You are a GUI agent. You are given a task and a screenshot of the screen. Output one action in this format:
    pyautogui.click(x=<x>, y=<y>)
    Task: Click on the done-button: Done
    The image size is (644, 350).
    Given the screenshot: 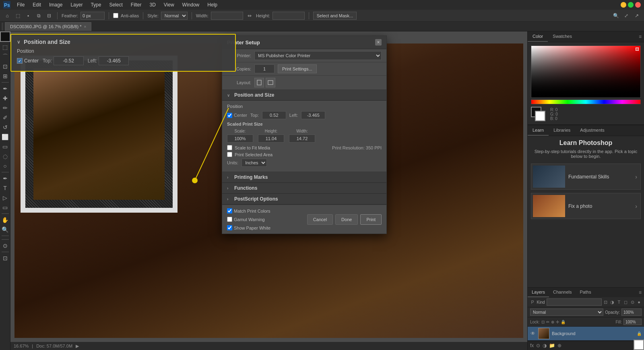 What is the action you would take?
    pyautogui.click(x=347, y=220)
    